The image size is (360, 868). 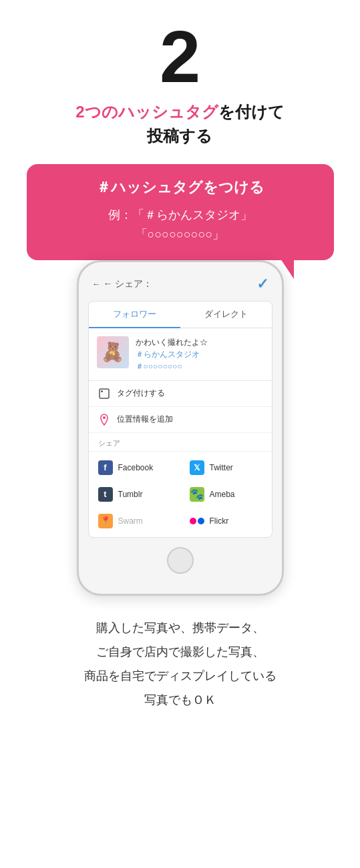 What do you see at coordinates (145, 419) in the screenshot?
I see `location-action-label: 位置情報を追加` at bounding box center [145, 419].